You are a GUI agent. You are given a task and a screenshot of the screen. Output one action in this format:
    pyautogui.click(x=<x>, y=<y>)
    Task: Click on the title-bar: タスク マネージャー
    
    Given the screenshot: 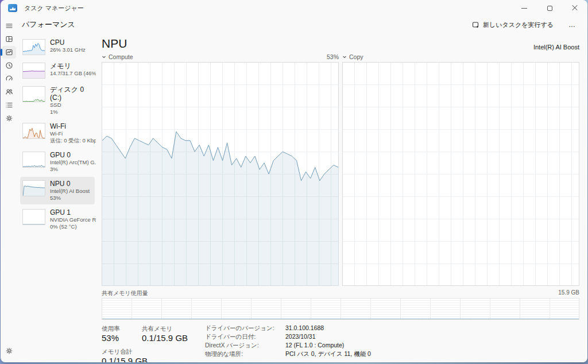 What is the action you would take?
    pyautogui.click(x=294, y=8)
    